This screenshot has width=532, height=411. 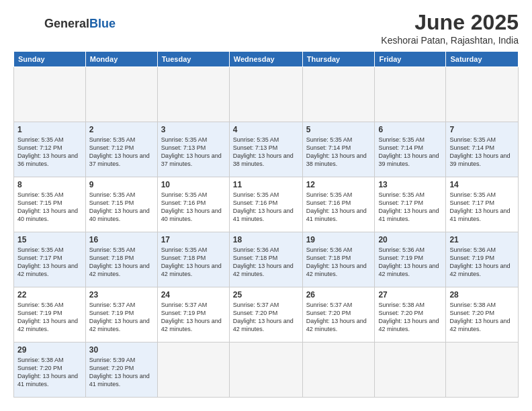 I want to click on day-number: 24, so click(x=193, y=295).